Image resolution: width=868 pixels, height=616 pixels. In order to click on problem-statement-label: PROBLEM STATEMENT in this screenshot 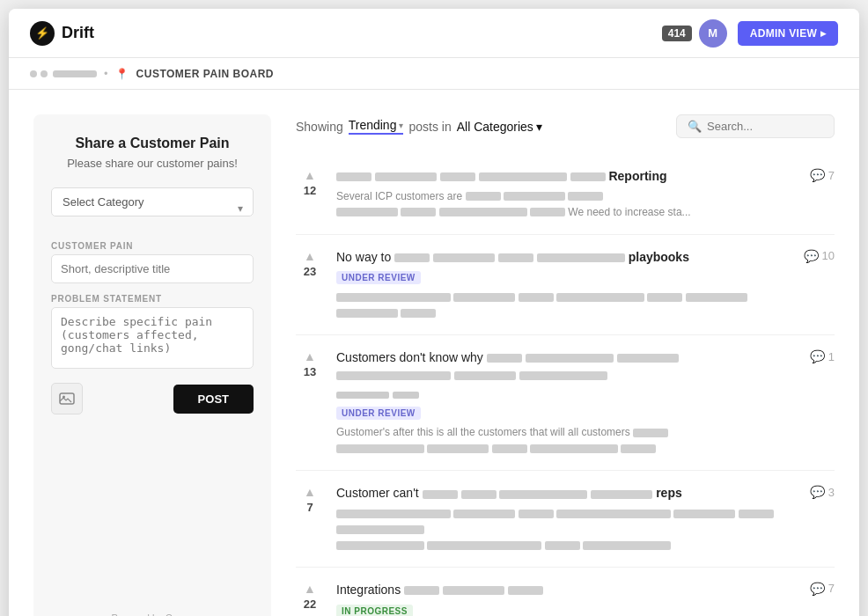, I will do `click(107, 299)`.